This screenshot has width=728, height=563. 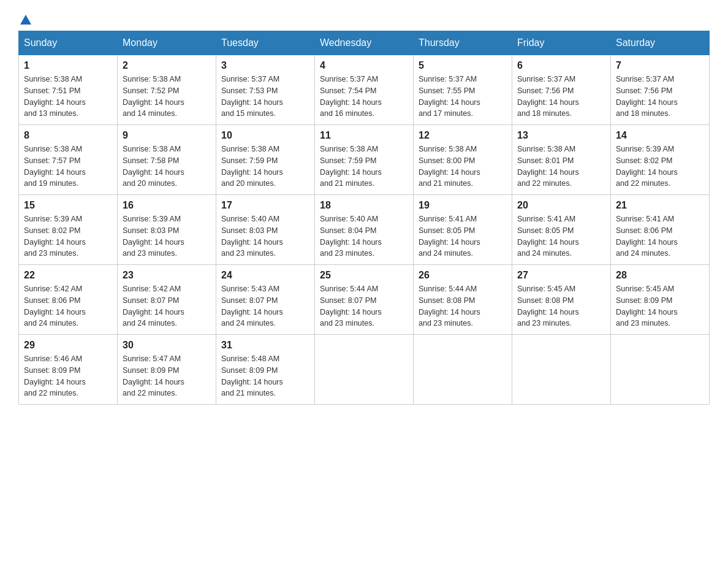 I want to click on calendar-cell: 24 Sunrise: 5:43 AM Sunset: 8:07 PM Dayl…, so click(x=266, y=300).